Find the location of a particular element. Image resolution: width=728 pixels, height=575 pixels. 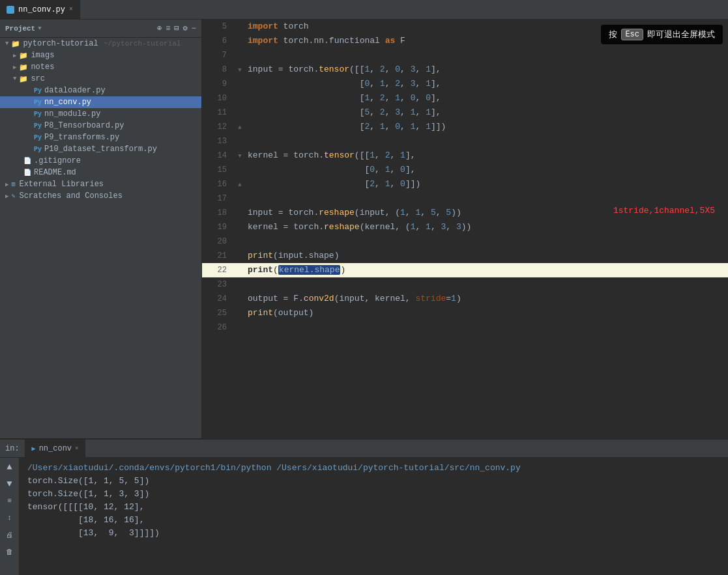

sidebar-item-dataloader: Py dataloader.py is located at coordinates (100, 91).